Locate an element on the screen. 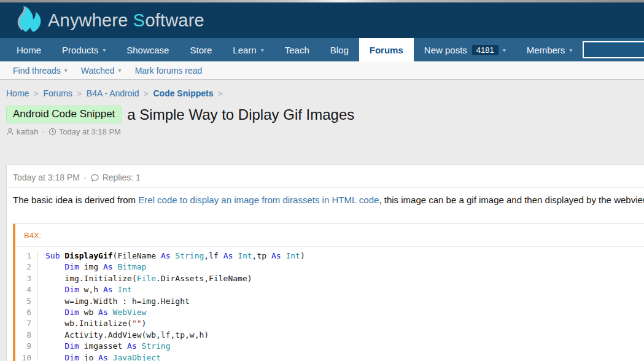  post-body: The basic idea is derived from Erel code… is located at coordinates (325, 196).